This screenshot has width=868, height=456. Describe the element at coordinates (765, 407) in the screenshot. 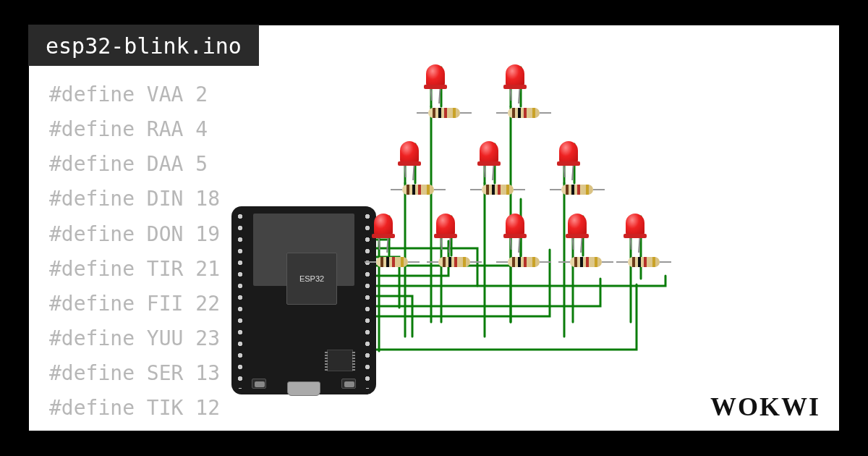

I see `brand-text: WOKWI` at that location.